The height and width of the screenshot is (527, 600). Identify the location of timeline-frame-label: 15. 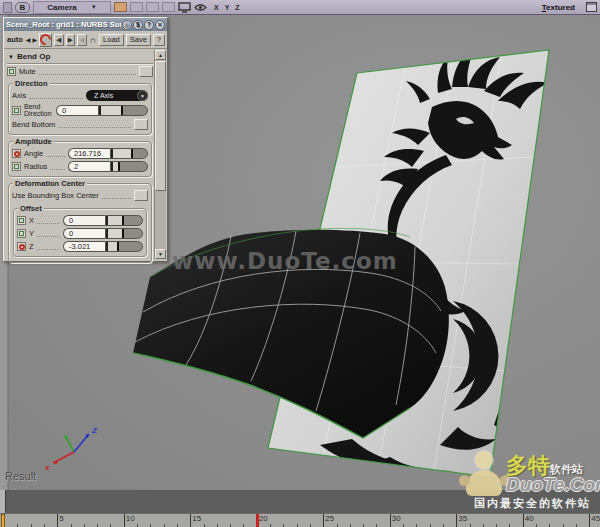
(196, 518).